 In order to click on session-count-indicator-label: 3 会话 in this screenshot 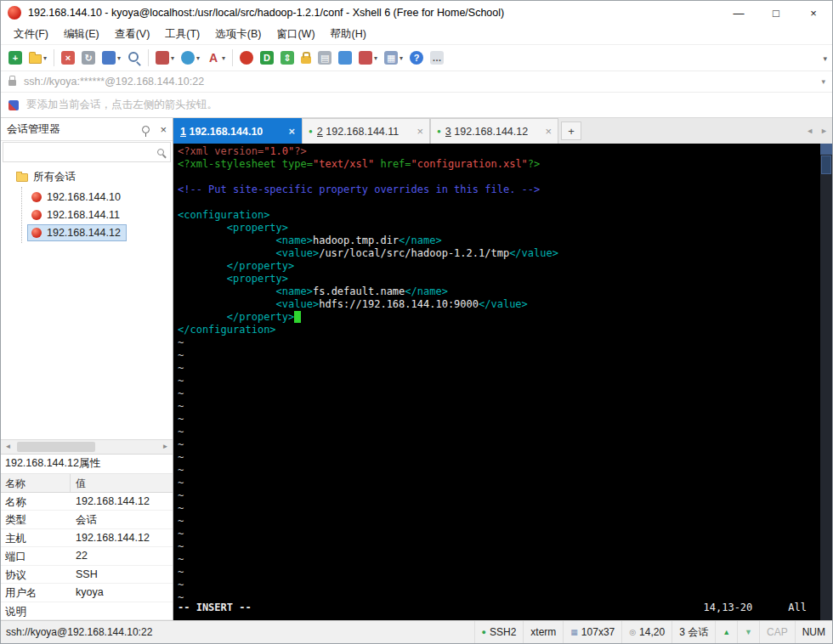, I will do `click(694, 632)`.